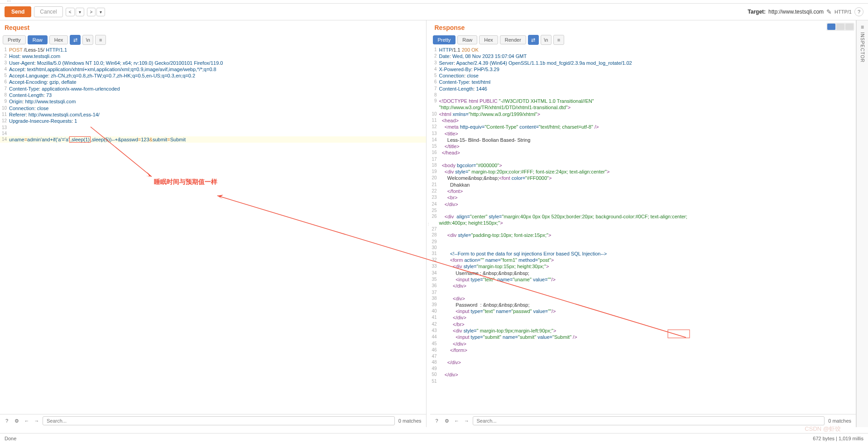 The width and height of the screenshot is (868, 443). Describe the element at coordinates (437, 421) in the screenshot. I see `resp-help-icon: ?` at that location.